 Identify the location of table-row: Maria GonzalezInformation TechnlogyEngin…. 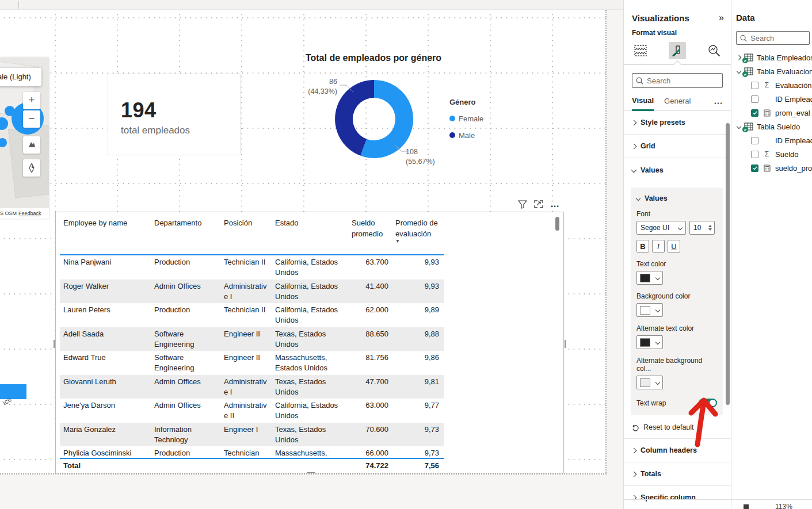
(252, 435).